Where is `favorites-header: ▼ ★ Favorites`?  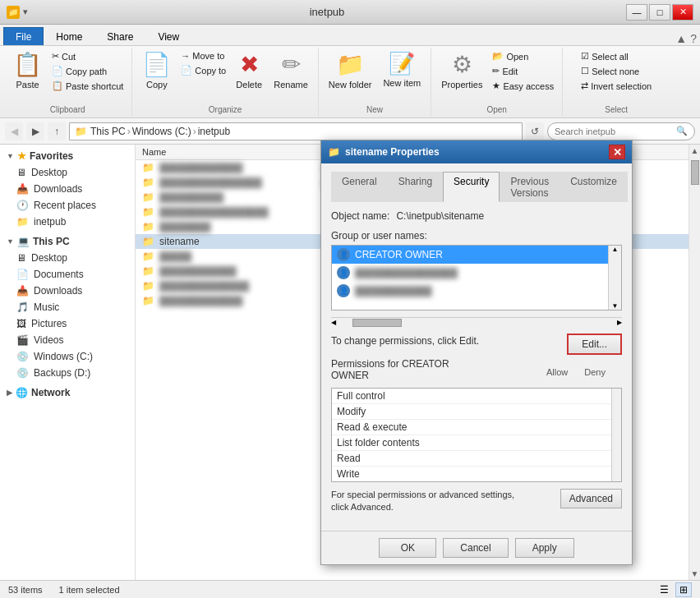 favorites-header: ▼ ★ Favorites is located at coordinates (67, 156).